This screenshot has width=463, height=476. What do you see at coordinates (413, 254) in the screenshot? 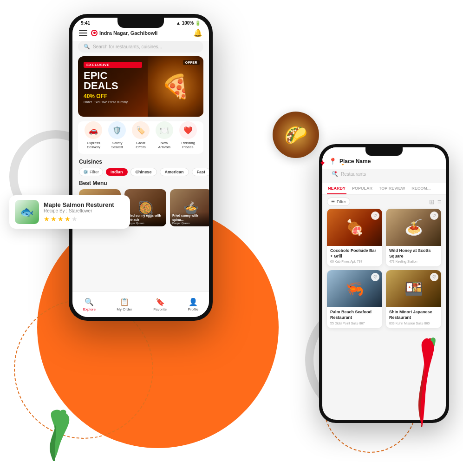
I see `rest-card-2-name: Wild Honey at Scotts Square` at bounding box center [413, 254].